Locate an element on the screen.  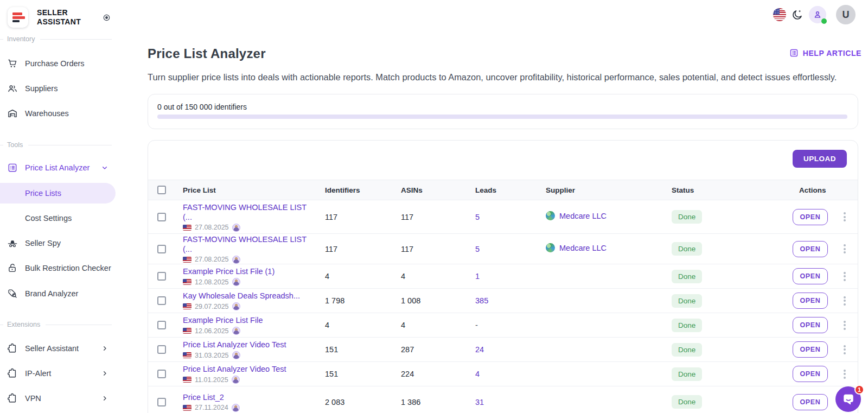
section-label-inventory: Inventory is located at coordinates (58, 39).